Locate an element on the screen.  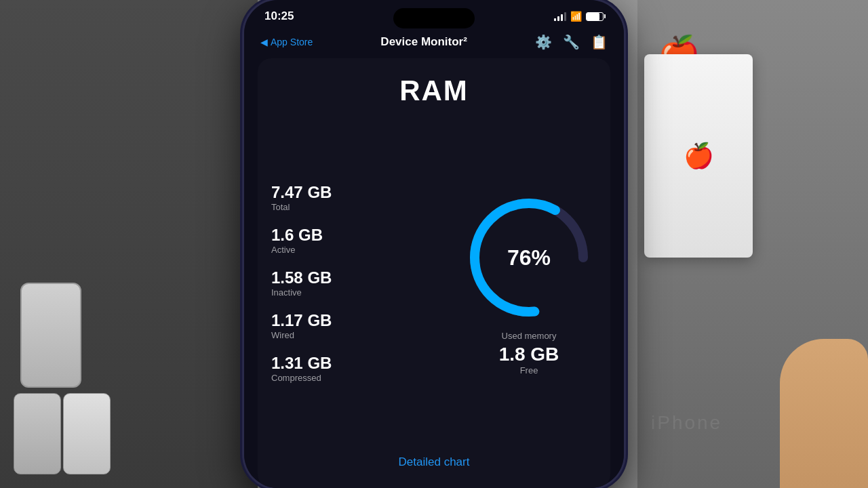
gauge-info: Used memory 1.8 GB Free is located at coordinates (529, 353).